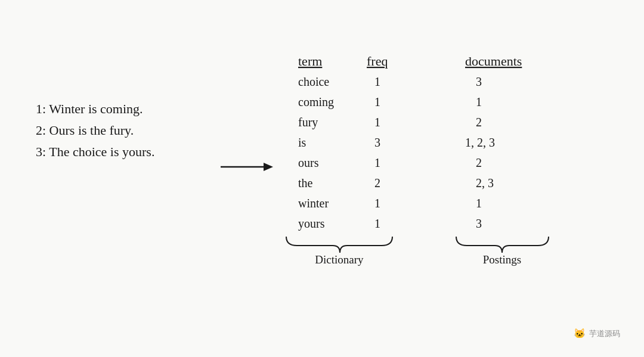 The image size is (644, 357). Describe the element at coordinates (377, 142) in the screenshot. I see `row-is-freq: 3` at that location.